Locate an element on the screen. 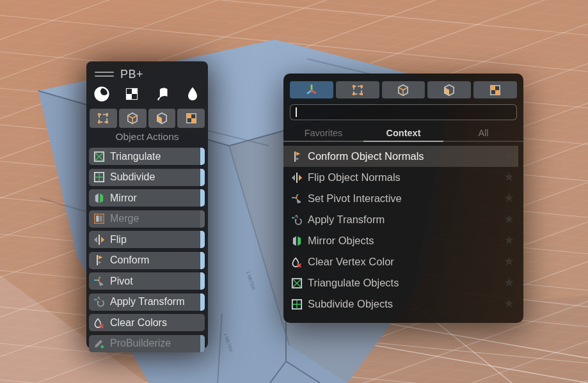 The width and height of the screenshot is (588, 383). list-item-subdivide-objects: Subdivide Objects ★ is located at coordinates (403, 304).